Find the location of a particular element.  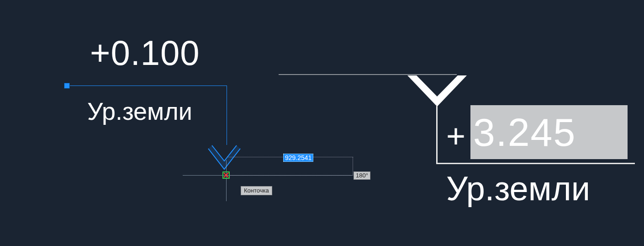

dynamic-angle-readout: 180° is located at coordinates (362, 176).